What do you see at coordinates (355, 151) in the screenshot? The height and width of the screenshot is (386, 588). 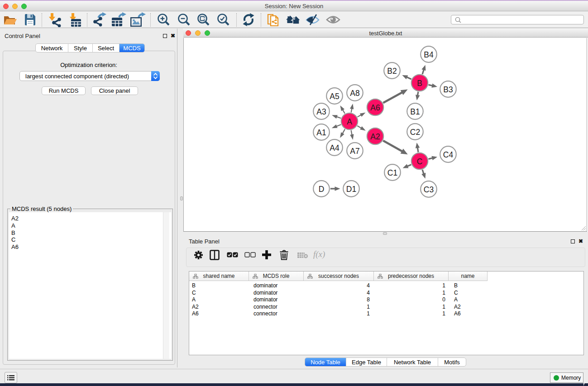 I see `svg-text: A7` at bounding box center [355, 151].